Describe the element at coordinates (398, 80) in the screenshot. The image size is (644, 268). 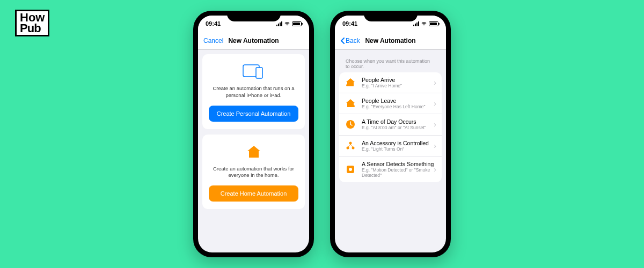
I see `row-title: People Arrive` at that location.